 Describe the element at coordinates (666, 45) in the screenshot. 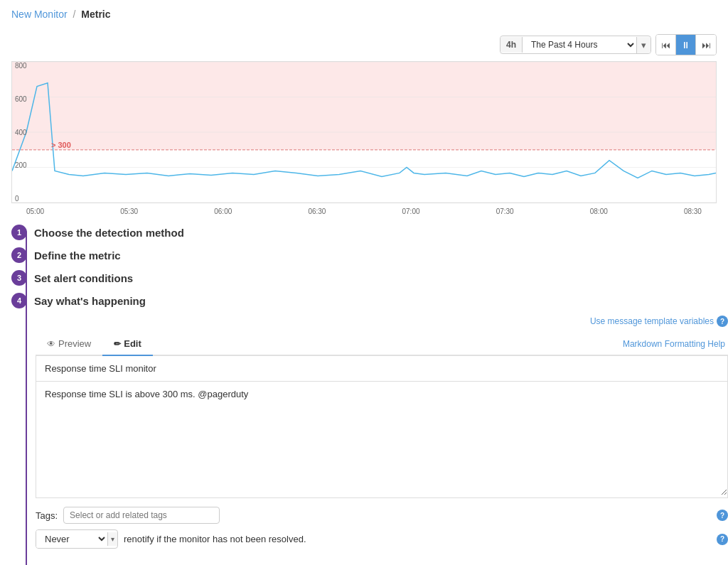

I see `playback-back-button: ⏮` at that location.